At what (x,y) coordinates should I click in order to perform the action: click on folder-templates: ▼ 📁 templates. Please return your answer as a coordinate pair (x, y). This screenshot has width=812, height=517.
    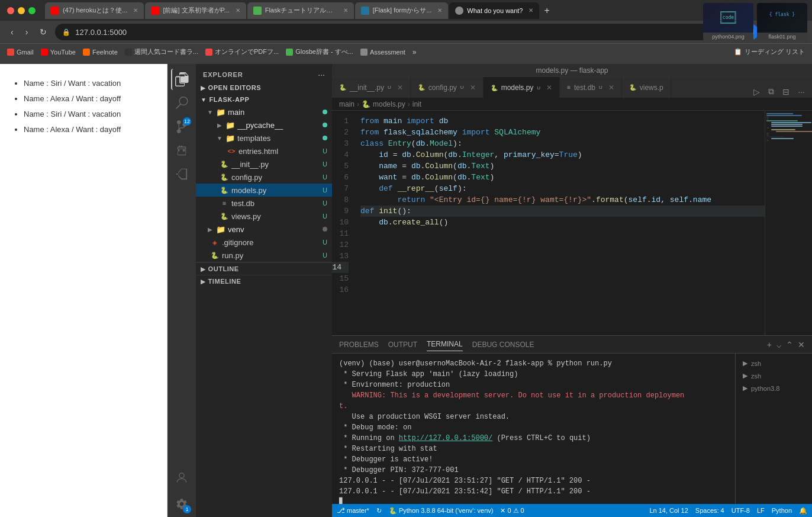
    Looking at the image, I should click on (264, 138).